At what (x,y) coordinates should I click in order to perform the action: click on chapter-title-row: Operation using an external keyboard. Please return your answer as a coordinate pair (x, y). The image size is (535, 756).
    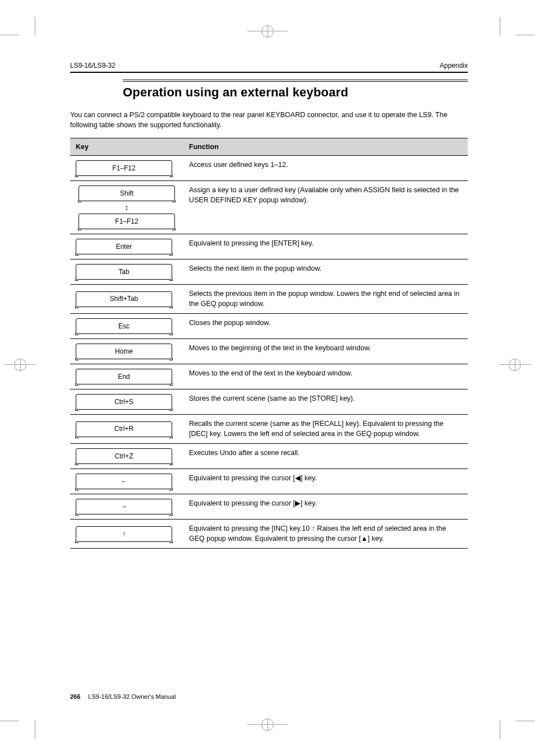
    Looking at the image, I should click on (295, 90).